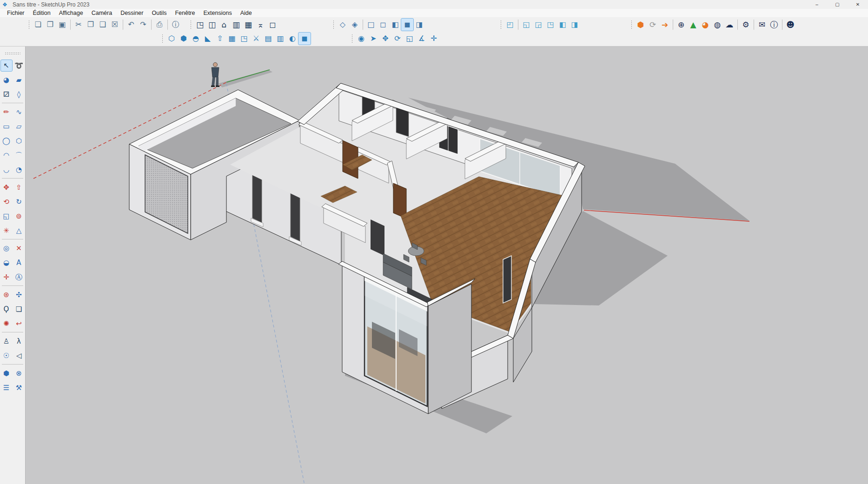 This screenshot has height=484, width=868. I want to click on eraser-tool-button: ▰, so click(19, 80).